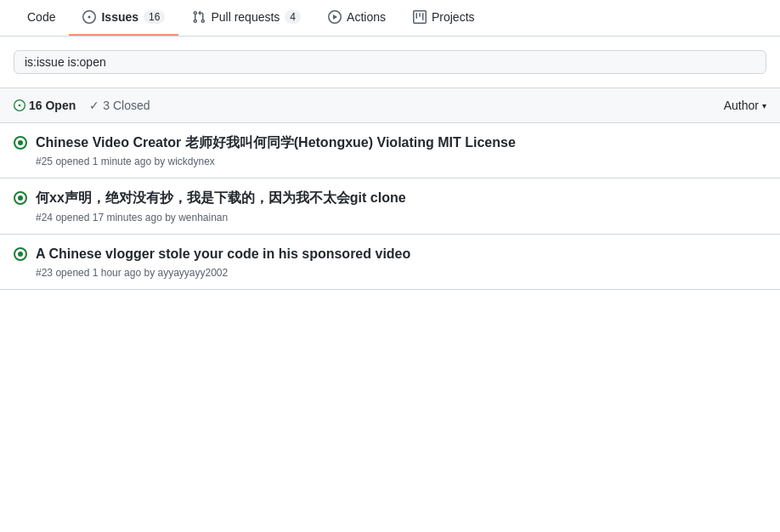 Image resolution: width=780 pixels, height=532 pixels. What do you see at coordinates (390, 151) in the screenshot?
I see `issue-item-25: Chinese Video Creator 老师好我叫何同学(Hetongxue…` at bounding box center [390, 151].